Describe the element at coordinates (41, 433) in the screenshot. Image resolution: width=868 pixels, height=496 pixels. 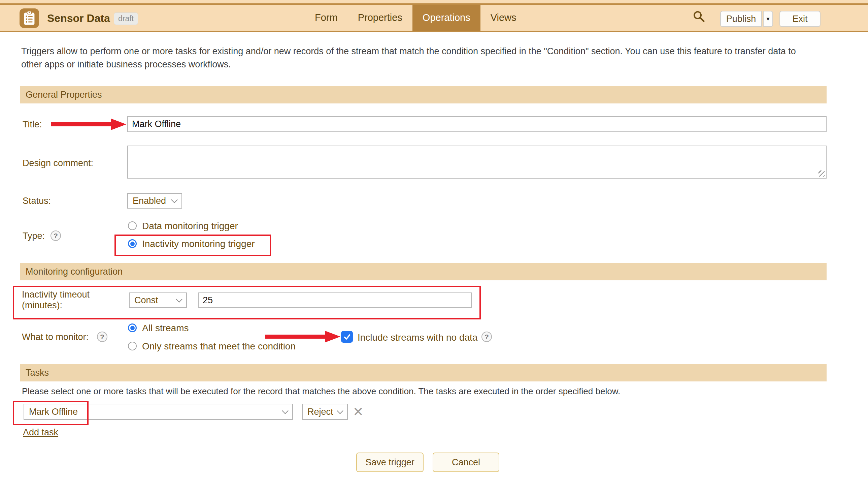
I see `add-task-link: Add task` at that location.